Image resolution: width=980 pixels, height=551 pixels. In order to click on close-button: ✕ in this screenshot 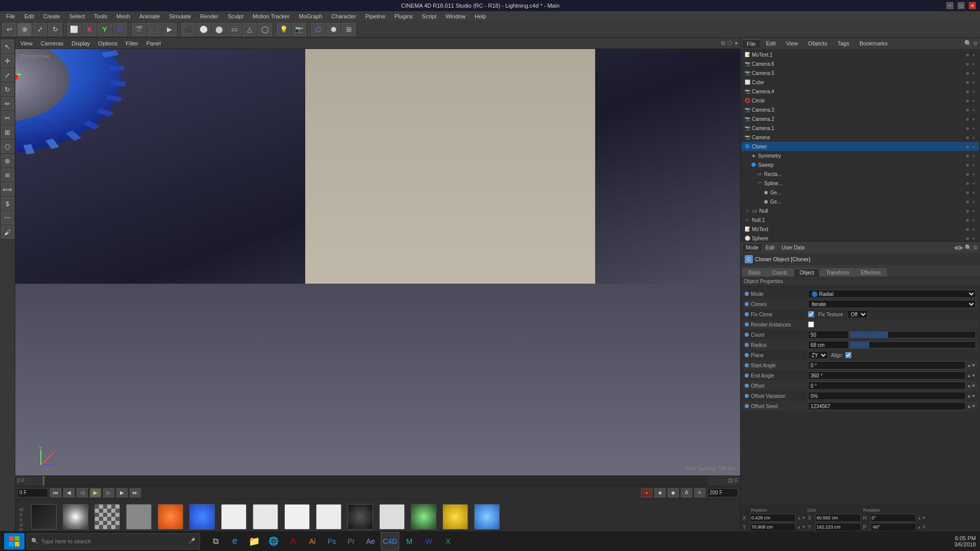, I will do `click(972, 6)`.